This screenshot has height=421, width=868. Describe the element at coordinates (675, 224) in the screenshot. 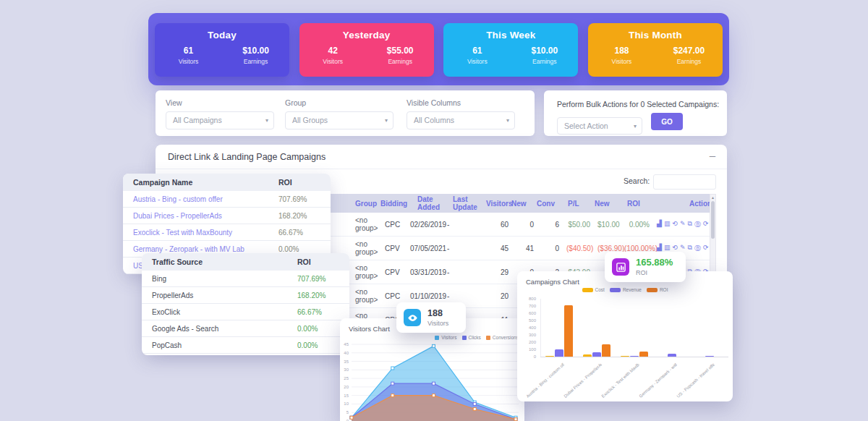

I see `history-icon: ⟲` at that location.